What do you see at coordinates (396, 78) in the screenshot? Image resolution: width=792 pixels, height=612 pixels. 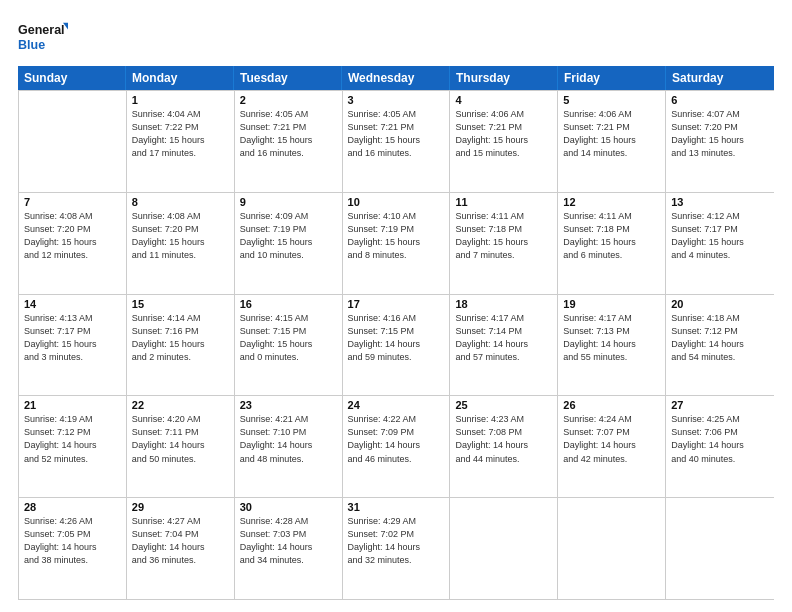 I see `calendar-header: SundayMondayTuesdayWednesdayThursdayFrid…` at bounding box center [396, 78].